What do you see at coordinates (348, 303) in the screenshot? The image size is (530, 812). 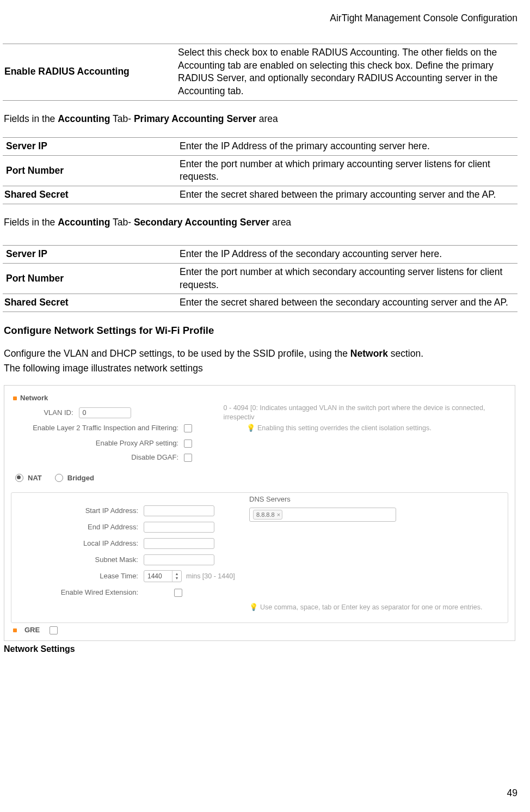 I see `cell-desc: Enter the secret shared between the seco…` at bounding box center [348, 303].